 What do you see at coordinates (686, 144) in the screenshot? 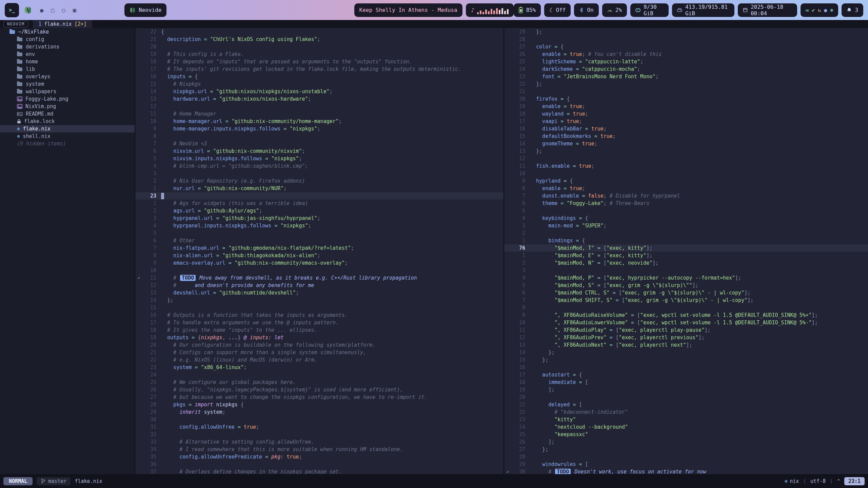
I see `code-line: 14 gnomeTheme = true;` at bounding box center [686, 144].